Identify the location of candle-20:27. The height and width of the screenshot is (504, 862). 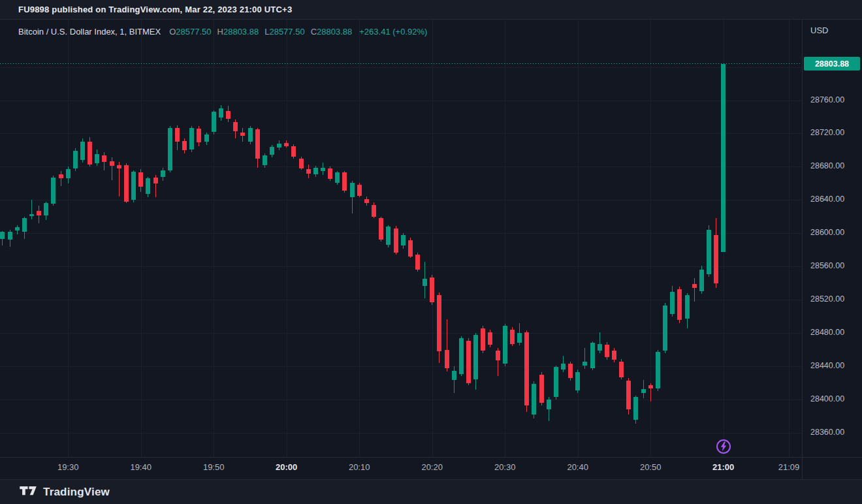
(483, 339).